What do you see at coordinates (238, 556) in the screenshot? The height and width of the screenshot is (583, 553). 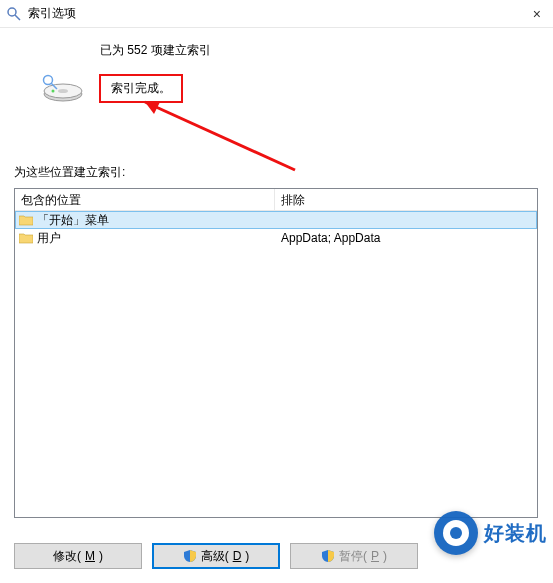 I see `button-hotkey: D` at bounding box center [238, 556].